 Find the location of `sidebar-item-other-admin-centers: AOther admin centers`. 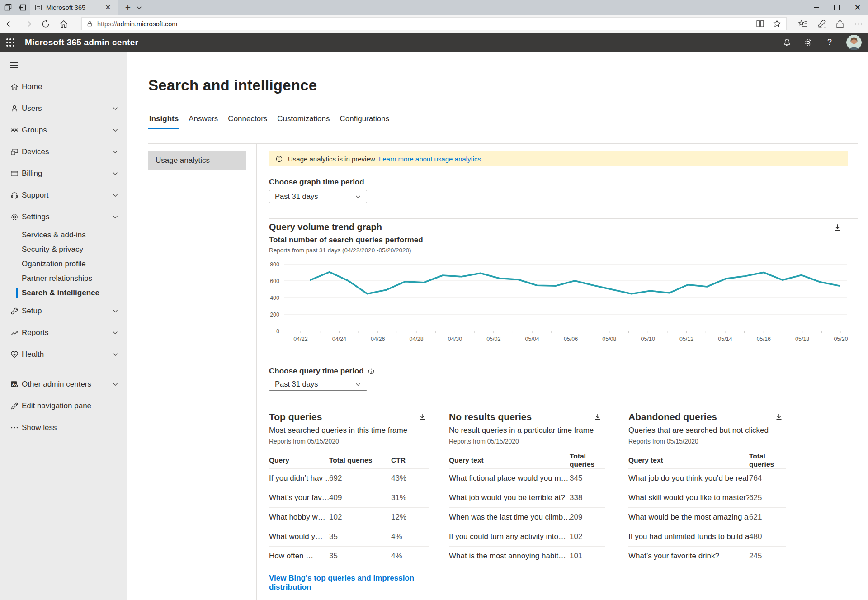

sidebar-item-other-admin-centers: AOther admin centers is located at coordinates (63, 384).